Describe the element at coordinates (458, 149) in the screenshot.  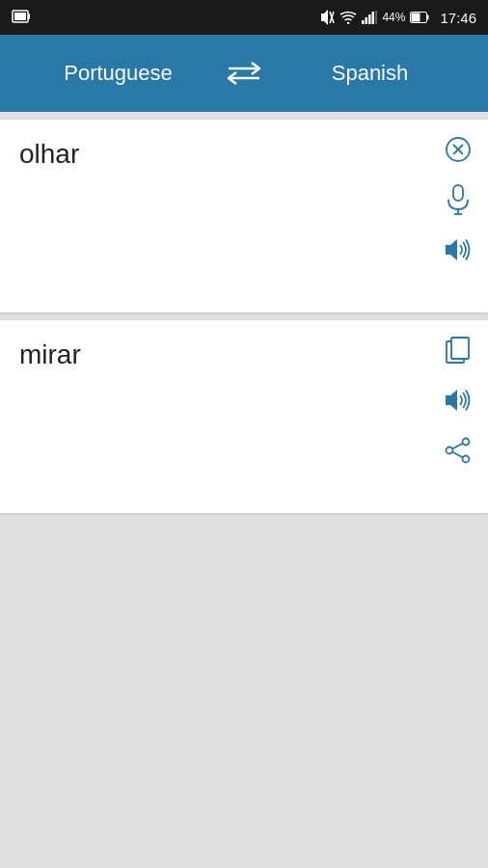
I see `clear-button` at that location.